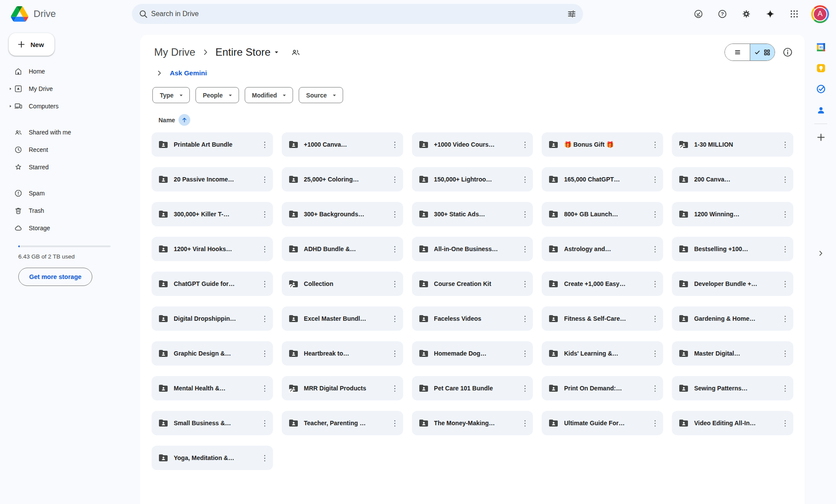  I want to click on folder-card: Print On Demand:…⋮, so click(603, 388).